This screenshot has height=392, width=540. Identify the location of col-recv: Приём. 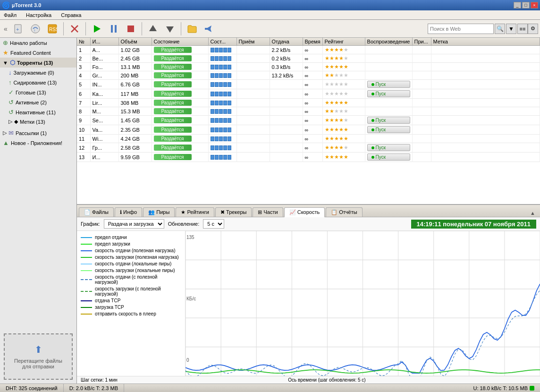
(253, 42).